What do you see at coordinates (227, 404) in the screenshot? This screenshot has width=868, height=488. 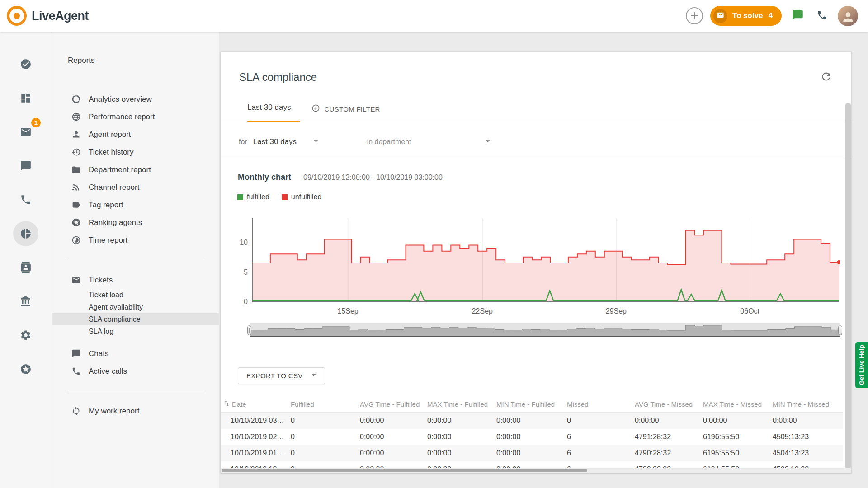 I see `sort-icon` at bounding box center [227, 404].